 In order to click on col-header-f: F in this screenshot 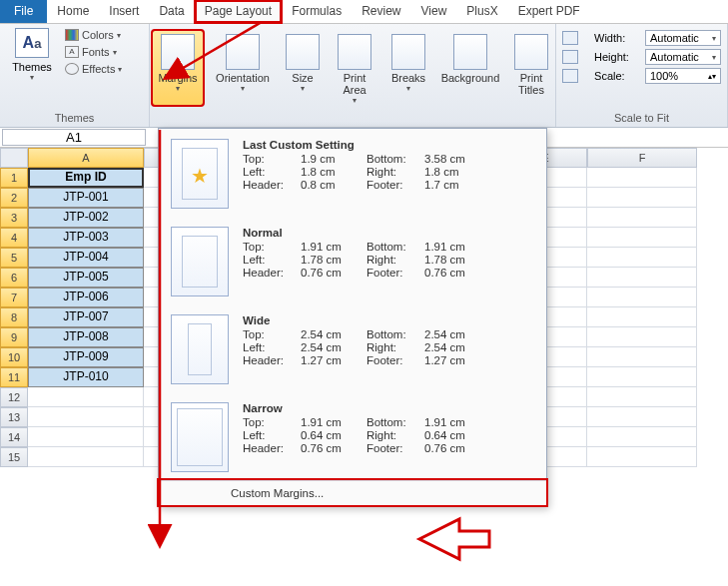, I will do `click(642, 158)`.